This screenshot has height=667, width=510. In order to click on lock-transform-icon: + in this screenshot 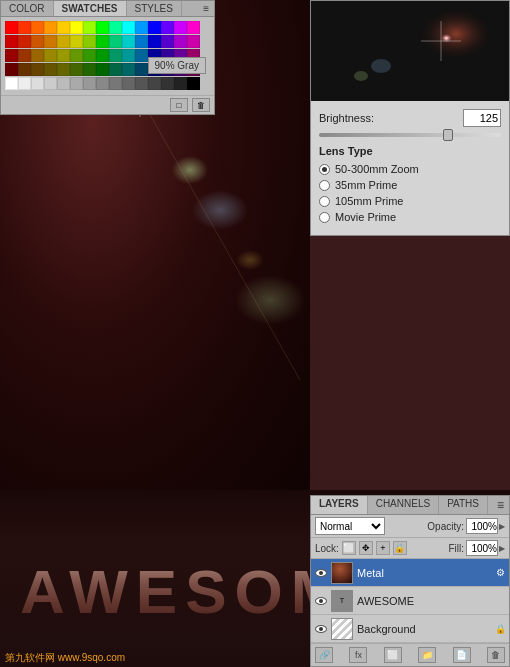, I will do `click(383, 548)`.